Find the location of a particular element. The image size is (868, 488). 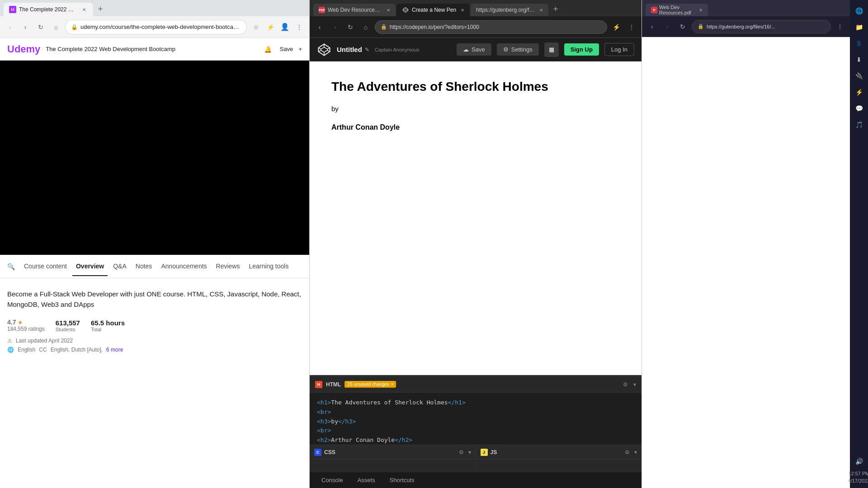

course-search-icon: 🔍 is located at coordinates (11, 267).